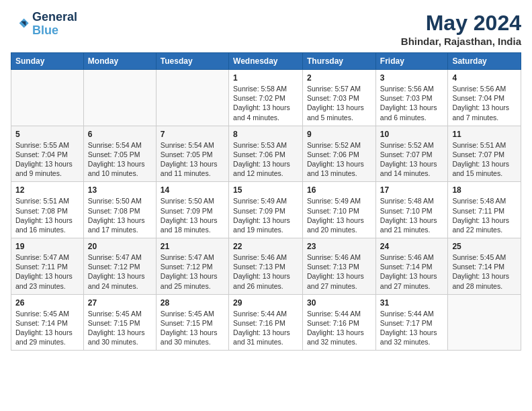  I want to click on cell-text: and 14 minutes., so click(412, 173).